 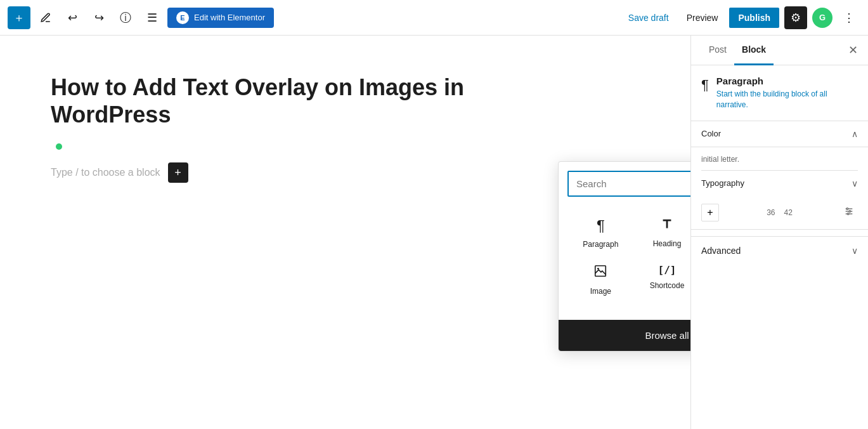 I want to click on toolbar: ＋ ↩ ↪ ⓘ ☰ E Edit with Elementor Save dra…, so click(x=434, y=18).